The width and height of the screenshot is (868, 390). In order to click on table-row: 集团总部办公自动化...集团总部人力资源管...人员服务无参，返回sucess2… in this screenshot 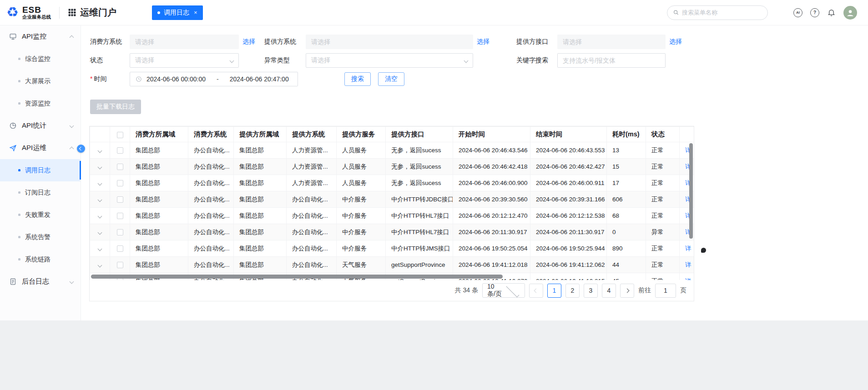, I will do `click(392, 167)`.